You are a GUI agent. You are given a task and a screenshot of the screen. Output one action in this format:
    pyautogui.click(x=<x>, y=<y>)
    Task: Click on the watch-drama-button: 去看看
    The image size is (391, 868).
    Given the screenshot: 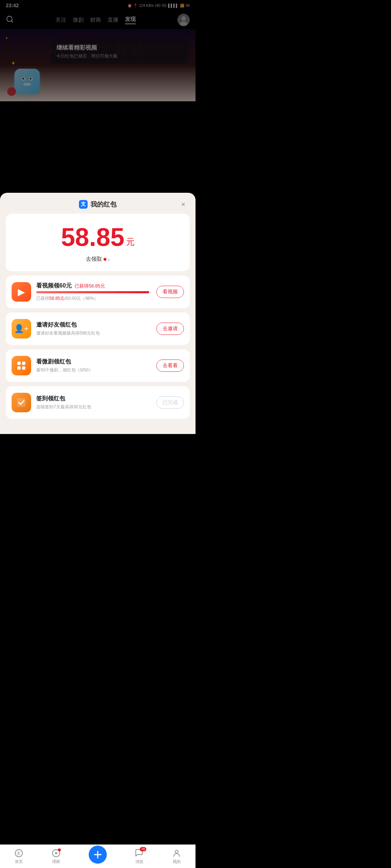 What is the action you would take?
    pyautogui.click(x=170, y=366)
    